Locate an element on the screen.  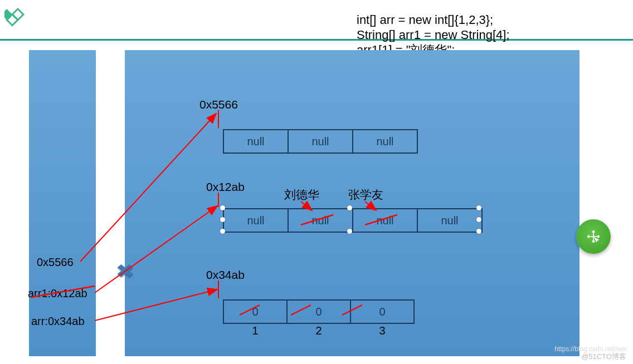
code-line: int[] arr = new int[]{1,2,3}; is located at coordinates (434, 20).